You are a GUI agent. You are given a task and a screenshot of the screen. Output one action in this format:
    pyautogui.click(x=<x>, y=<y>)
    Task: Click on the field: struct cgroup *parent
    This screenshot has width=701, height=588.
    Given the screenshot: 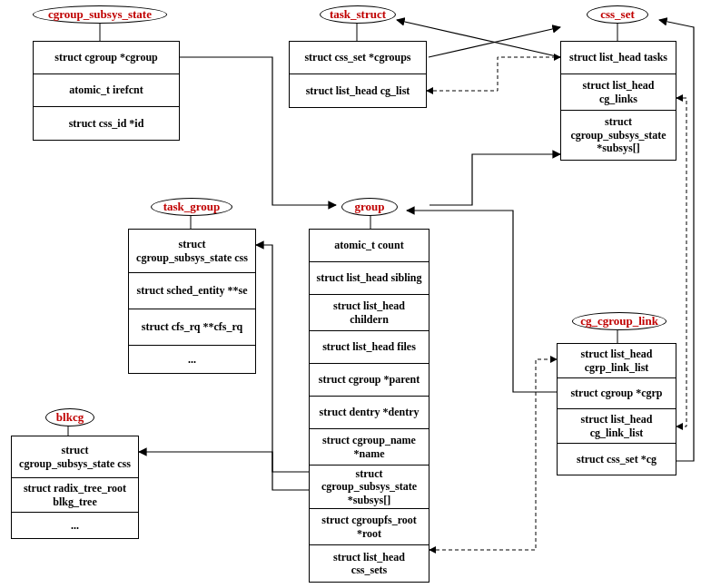 What is the action you would take?
    pyautogui.click(x=369, y=380)
    